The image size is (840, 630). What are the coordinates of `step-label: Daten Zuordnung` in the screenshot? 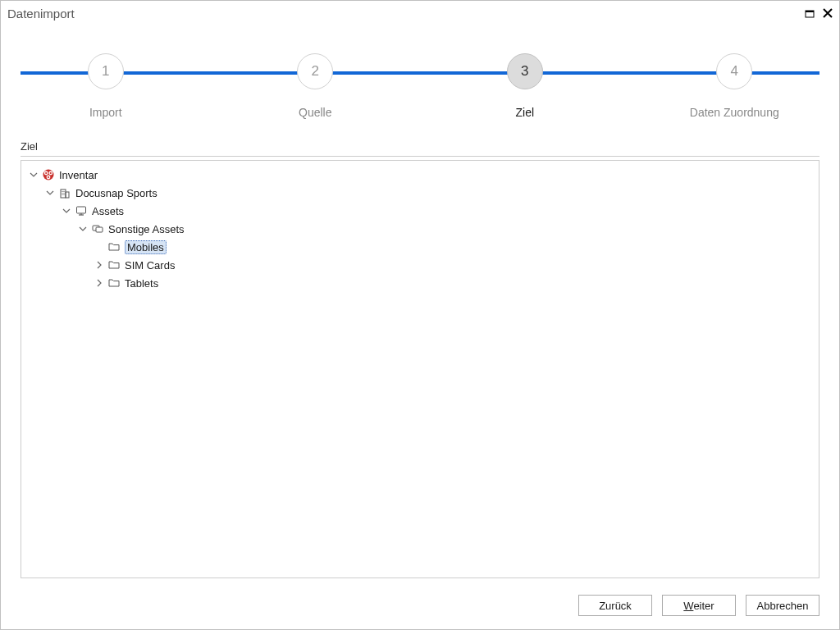 It's located at (735, 112).